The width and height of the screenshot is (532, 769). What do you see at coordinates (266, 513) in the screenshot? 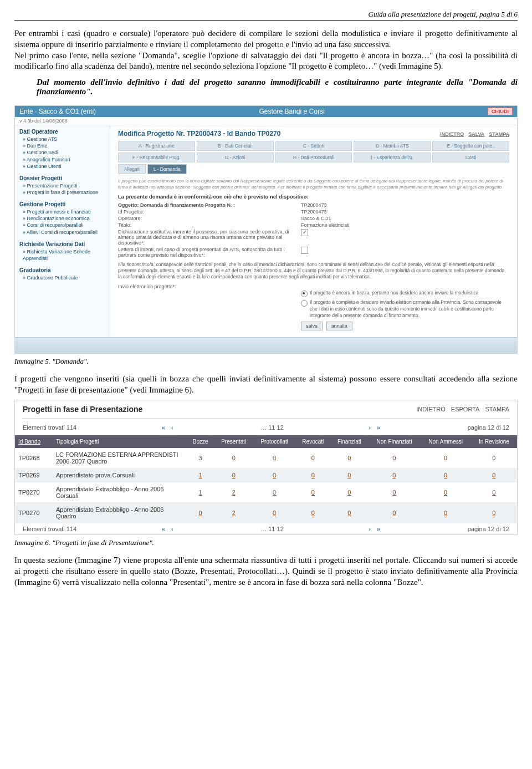
I see `table-row: TP0270Apprendistato Extraobbligo - Anno …` at bounding box center [266, 513].